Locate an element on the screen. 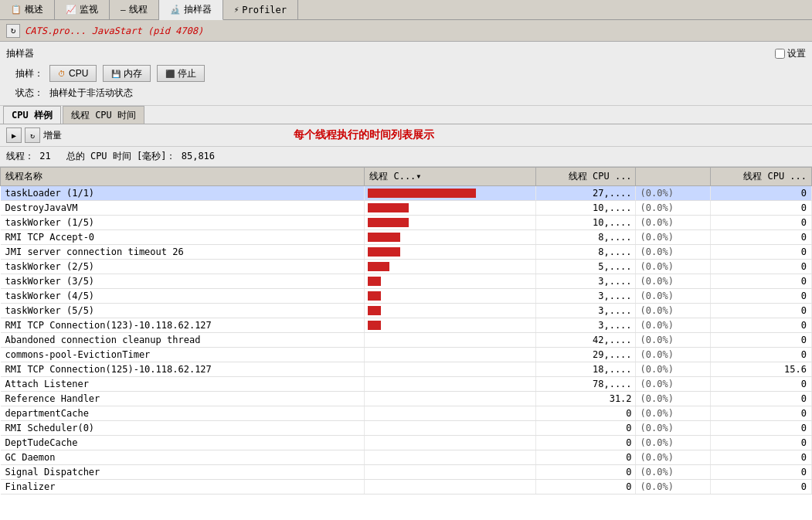 This screenshot has height=520, width=812. tab-overview-label: 概述 is located at coordinates (34, 9).